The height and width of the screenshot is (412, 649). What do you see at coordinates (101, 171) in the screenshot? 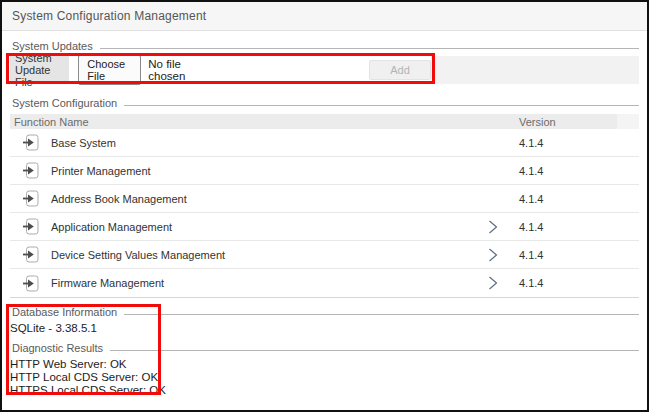
I see `function-name: Printer Management` at bounding box center [101, 171].